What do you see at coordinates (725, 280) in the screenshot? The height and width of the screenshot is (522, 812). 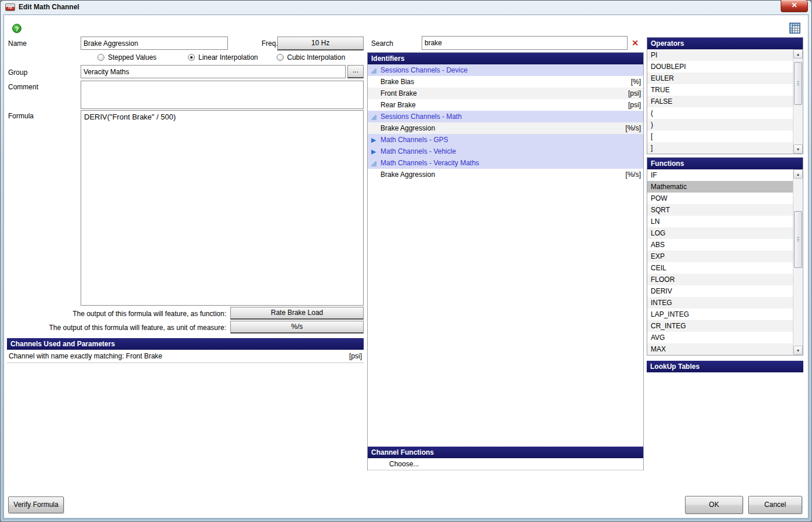 I see `function-item: FLOOR` at bounding box center [725, 280].